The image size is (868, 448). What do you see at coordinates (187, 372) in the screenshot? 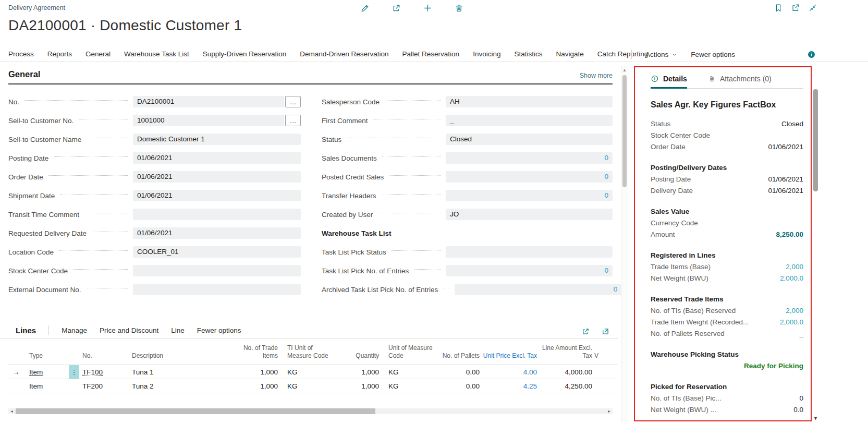
I see `cell-description: Tuna 1` at bounding box center [187, 372].